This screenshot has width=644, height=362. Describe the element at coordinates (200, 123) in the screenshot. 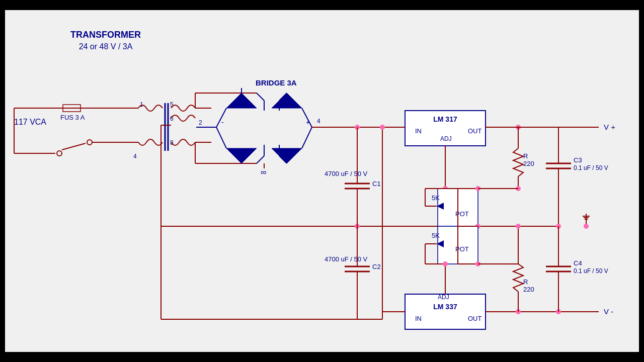

I see `node2-label: 2` at that location.